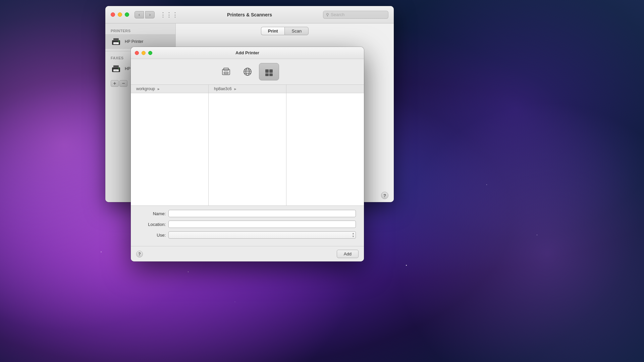 This screenshot has width=644, height=362. I want to click on close-button, so click(113, 15).